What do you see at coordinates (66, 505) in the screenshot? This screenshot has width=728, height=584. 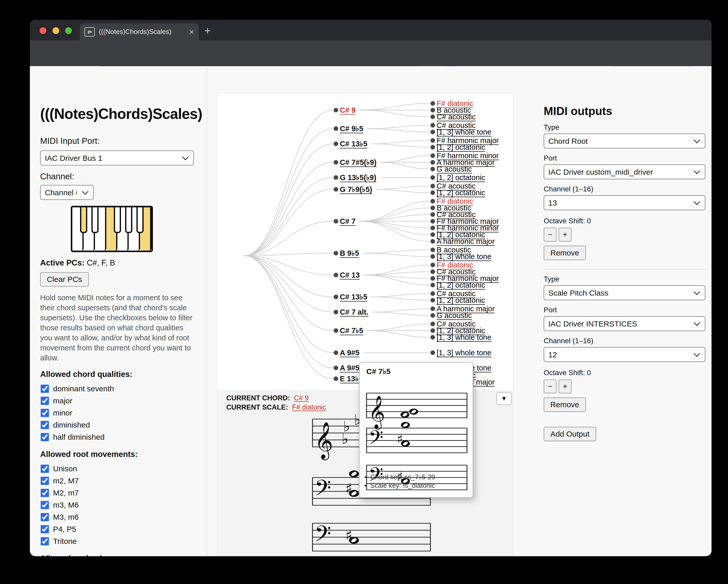 I see `checkbox-label: m3, M6` at bounding box center [66, 505].